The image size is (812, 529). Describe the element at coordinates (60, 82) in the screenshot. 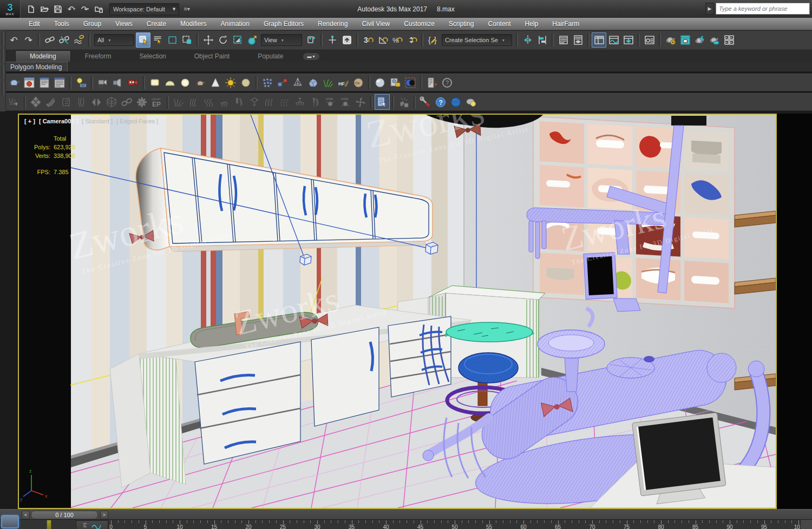

I see `environment-panel-icon` at that location.